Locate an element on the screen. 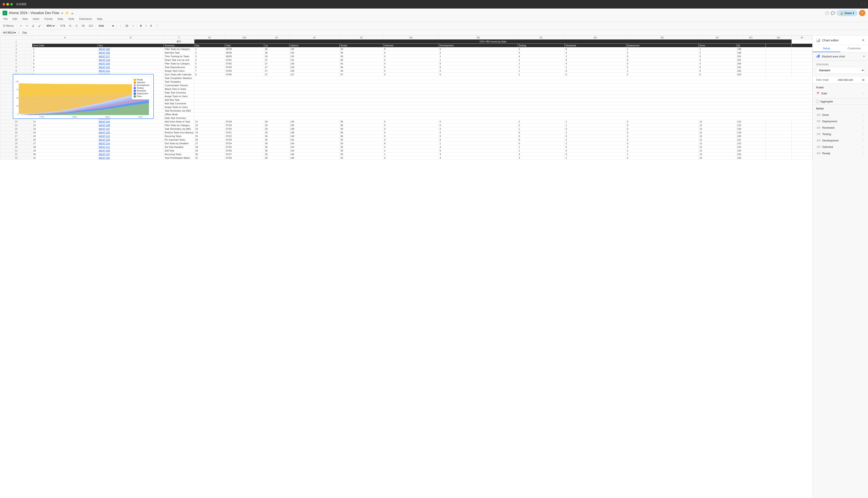 The width and height of the screenshot is (868, 498). cell: 4 is located at coordinates (65, 60).